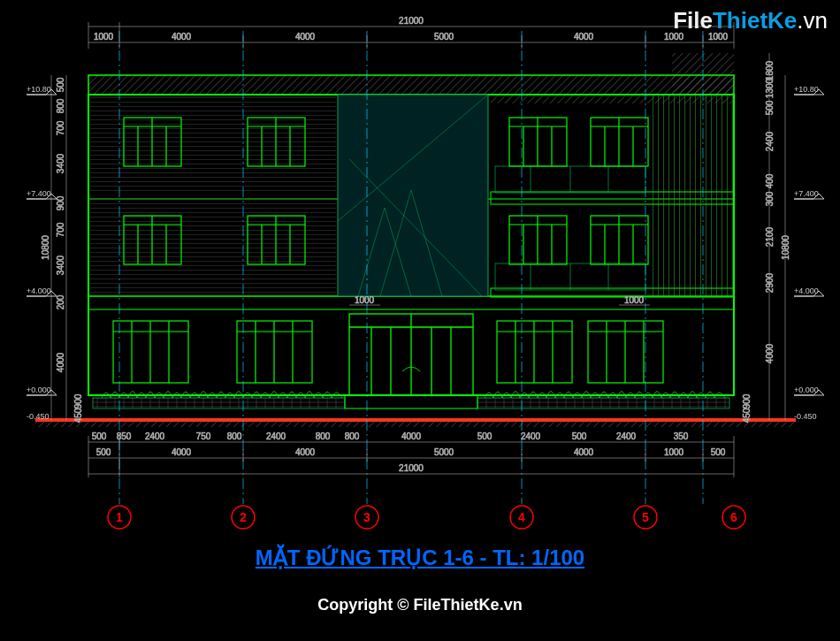 This screenshot has width=840, height=641. What do you see at coordinates (420, 605) in the screenshot?
I see `copyright-text: Copyright © FileThietKe.vn` at bounding box center [420, 605].